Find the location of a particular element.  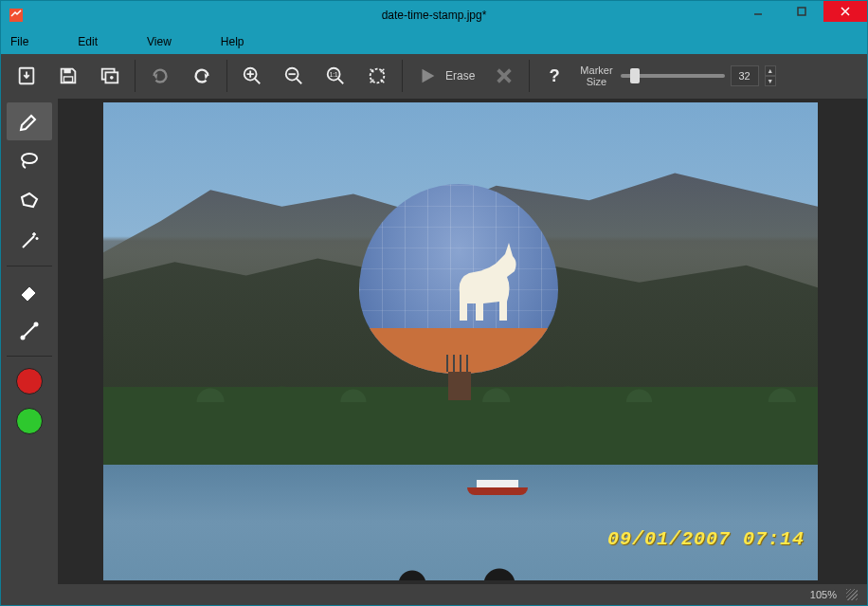

maximize-icon is located at coordinates (802, 11).